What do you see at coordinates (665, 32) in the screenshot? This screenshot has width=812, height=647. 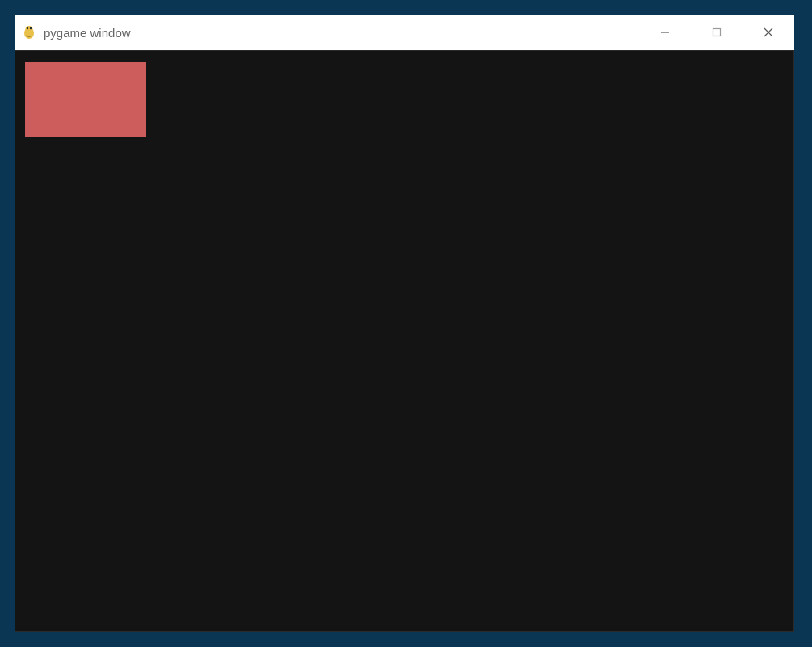 I see `minimize-button` at bounding box center [665, 32].